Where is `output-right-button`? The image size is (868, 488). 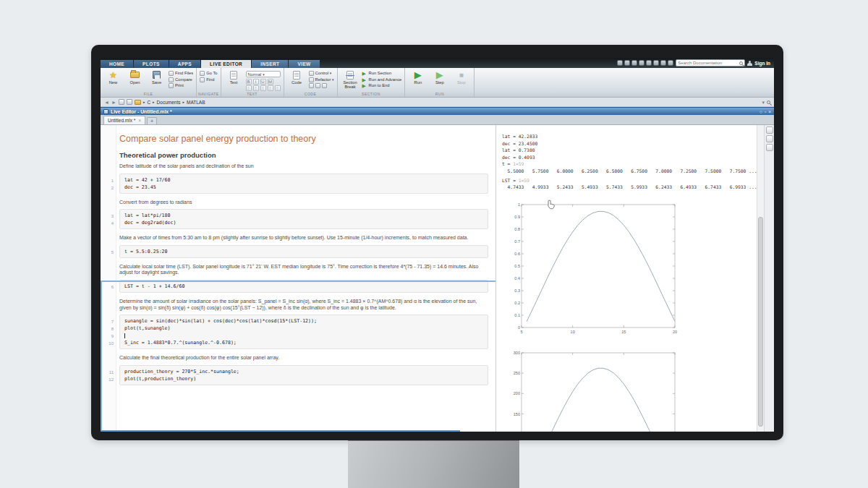 output-right-button is located at coordinates (770, 147).